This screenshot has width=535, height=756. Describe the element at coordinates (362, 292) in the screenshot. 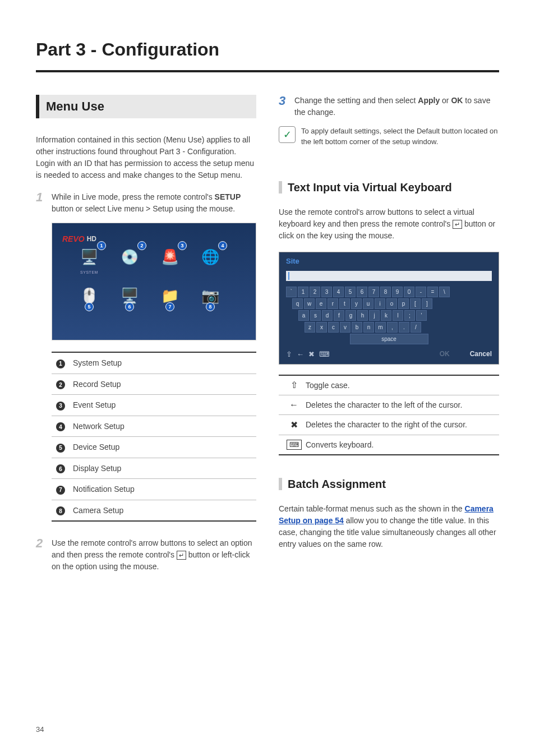

I see `key: 6` at that location.